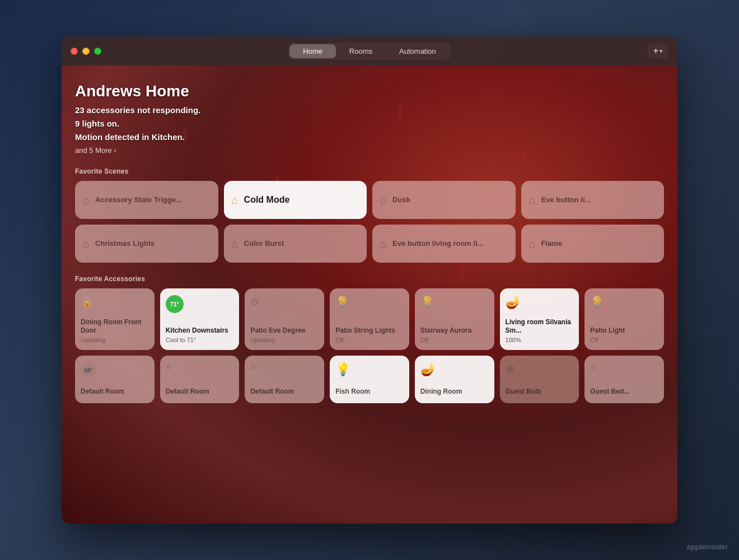 The image size is (739, 560). What do you see at coordinates (370, 319) in the screenshot?
I see `accessories-grid: 🔒 Dining Room Front Door Updating 71° Ki…` at bounding box center [370, 319].